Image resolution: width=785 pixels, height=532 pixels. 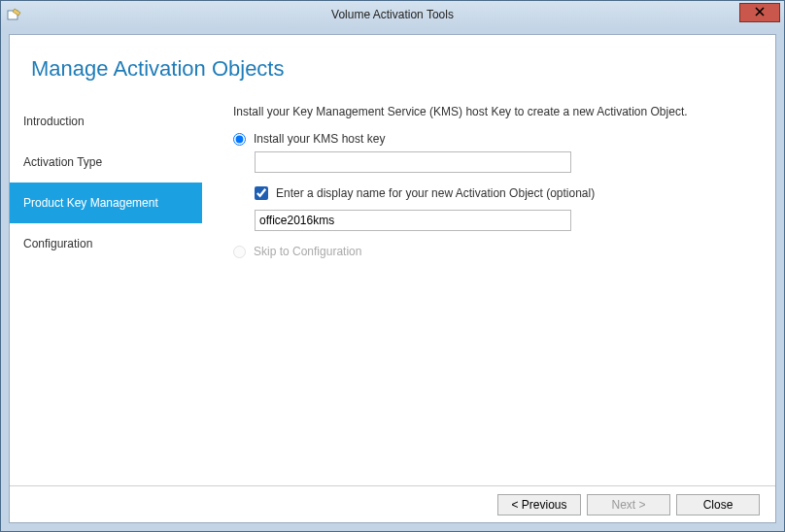 What do you see at coordinates (319, 139) in the screenshot?
I see `install-kms-label: Install your KMS host key` at bounding box center [319, 139].